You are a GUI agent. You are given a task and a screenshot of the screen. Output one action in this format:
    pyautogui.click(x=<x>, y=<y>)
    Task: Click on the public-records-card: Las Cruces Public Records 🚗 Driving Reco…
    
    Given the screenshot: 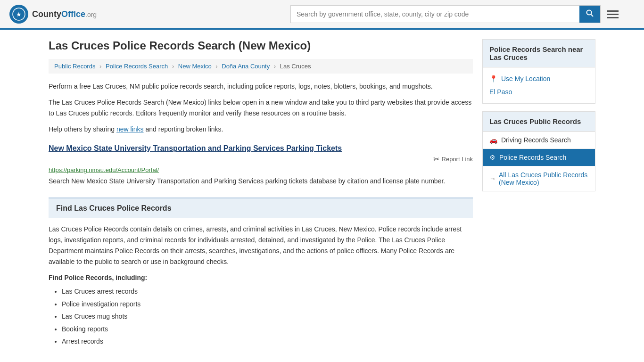 What is the action you would take?
    pyautogui.click(x=539, y=151)
    